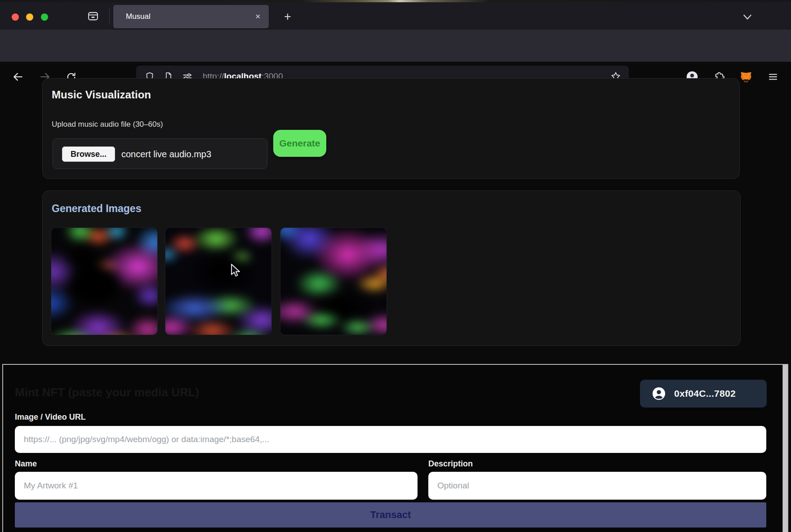 The image size is (791, 532). I want to click on back-icon, so click(18, 77).